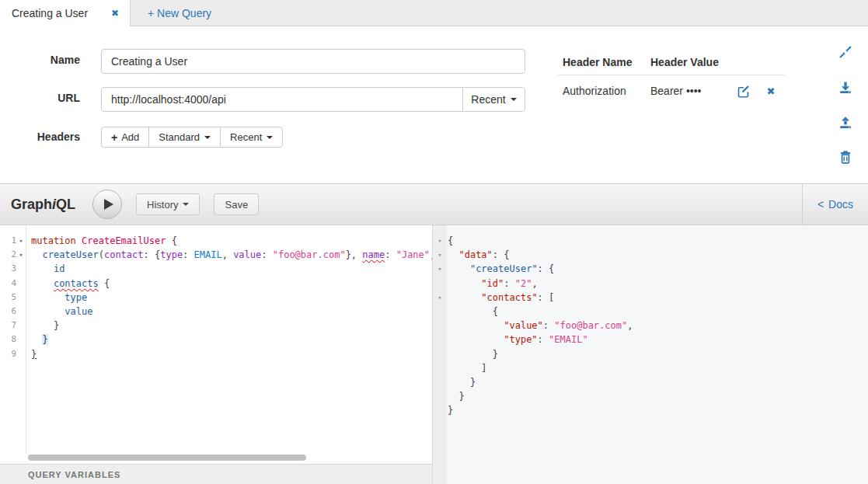 The width and height of the screenshot is (868, 484). What do you see at coordinates (841, 204) in the screenshot?
I see `docs-label: Docs` at bounding box center [841, 204].